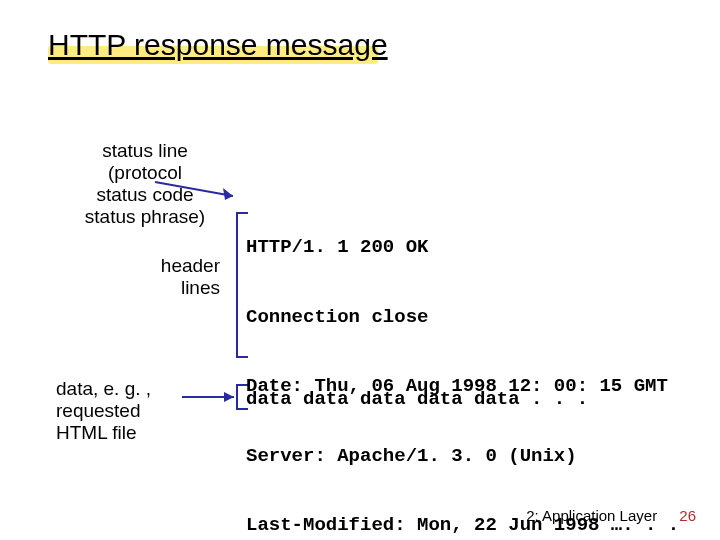  I want to click on title-wrap: HTTP response message, so click(218, 45).